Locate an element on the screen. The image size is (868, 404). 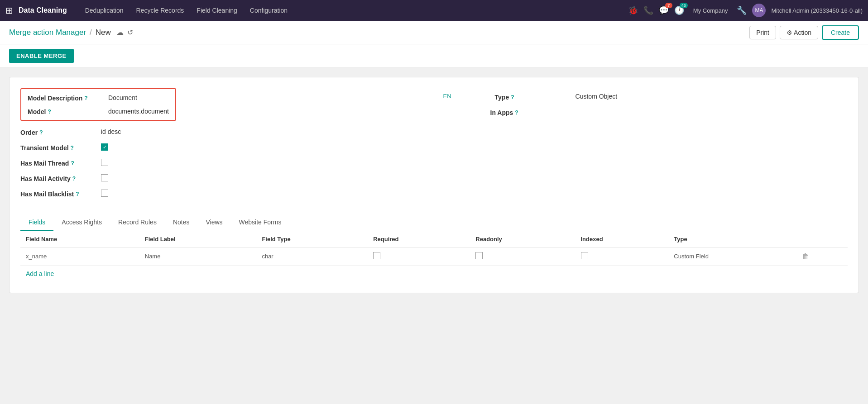
bug-icon: 🐞 is located at coordinates (633, 10).